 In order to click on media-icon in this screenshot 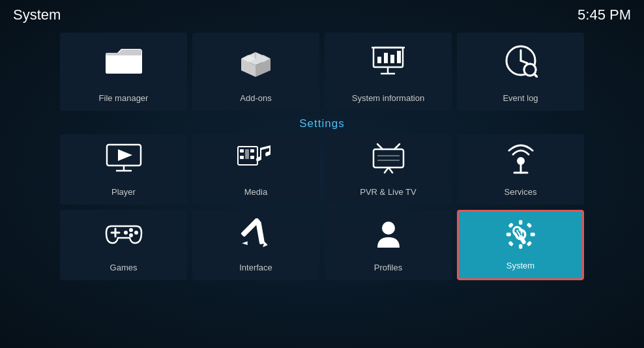, I will do `click(256, 158)`.